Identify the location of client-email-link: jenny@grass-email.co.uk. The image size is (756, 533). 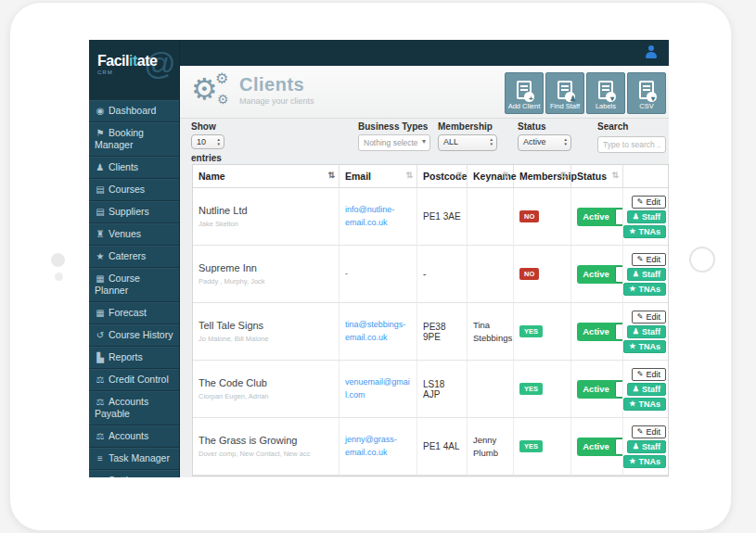
(378, 447).